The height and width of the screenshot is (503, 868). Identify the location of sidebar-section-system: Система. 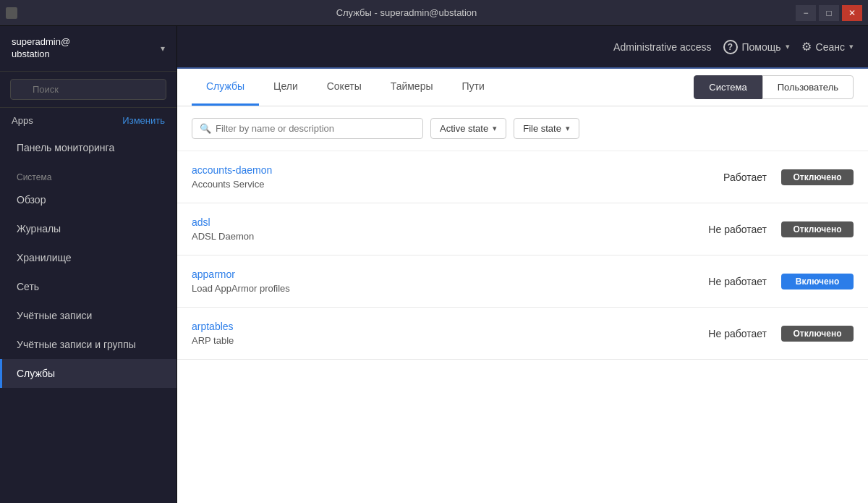
(88, 174).